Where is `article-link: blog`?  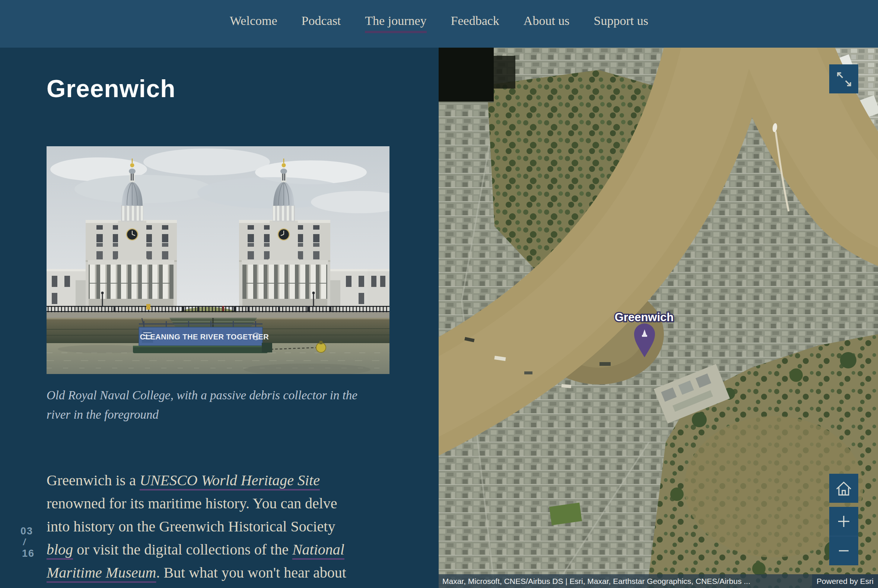
article-link: blog is located at coordinates (60, 550).